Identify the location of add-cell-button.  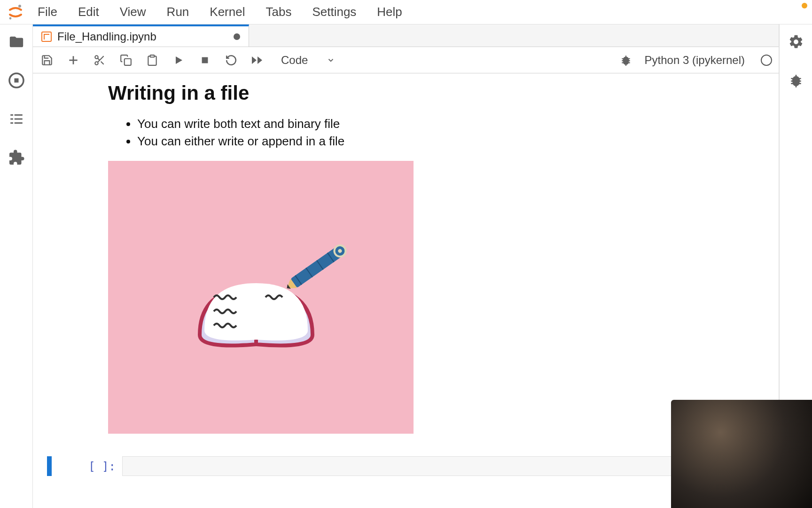
(73, 60).